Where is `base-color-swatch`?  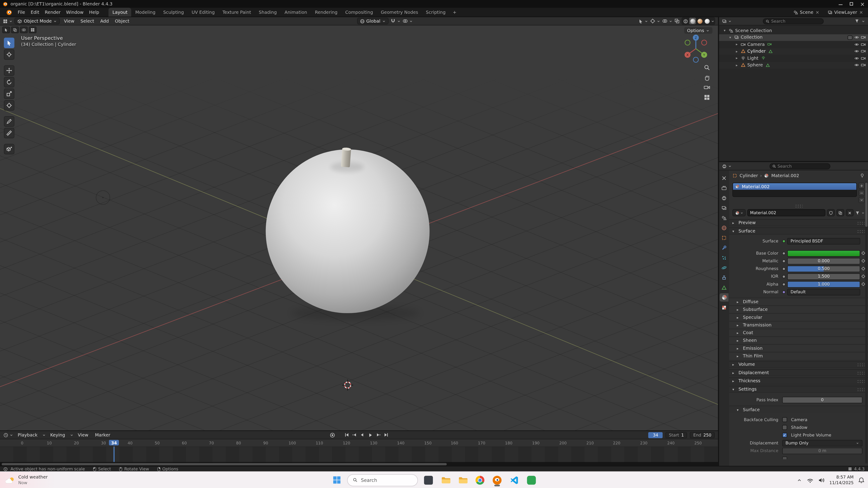
base-color-swatch is located at coordinates (824, 253).